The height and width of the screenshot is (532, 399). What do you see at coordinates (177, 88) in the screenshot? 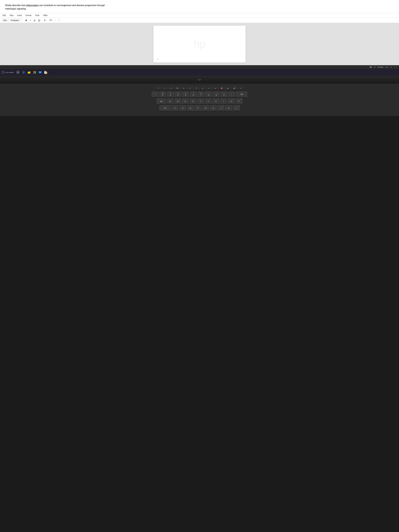
I see `key-f3: ⌨` at bounding box center [177, 88].